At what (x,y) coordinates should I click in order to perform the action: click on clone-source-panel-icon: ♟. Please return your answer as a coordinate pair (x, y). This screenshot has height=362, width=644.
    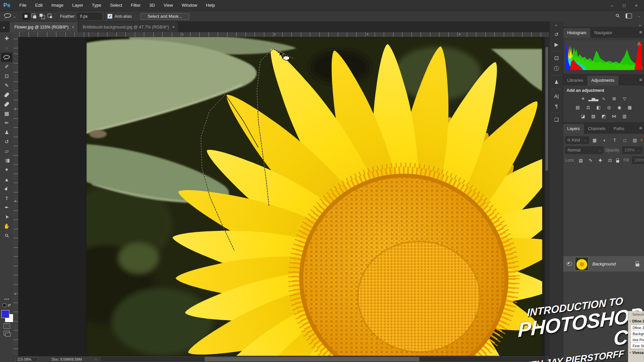
    Looking at the image, I should click on (556, 82).